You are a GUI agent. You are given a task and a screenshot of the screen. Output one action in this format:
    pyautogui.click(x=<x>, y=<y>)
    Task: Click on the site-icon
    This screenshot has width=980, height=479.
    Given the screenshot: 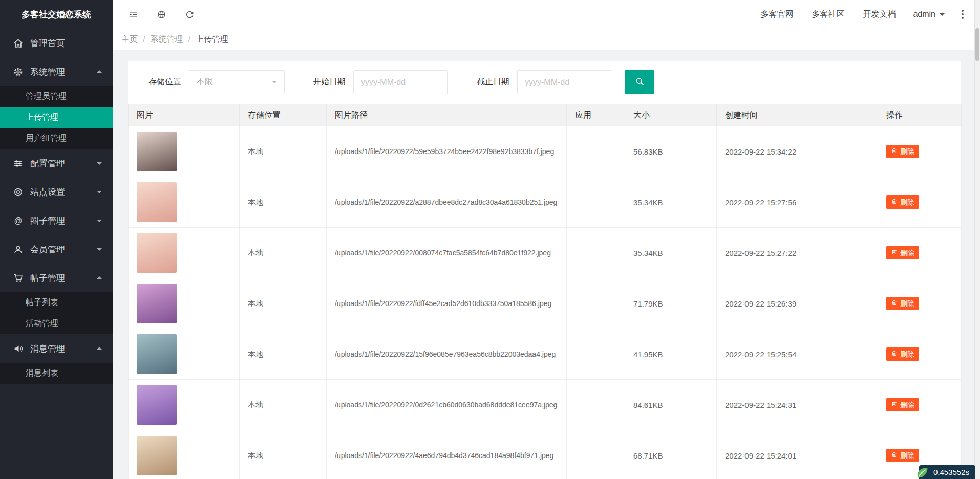 What is the action you would take?
    pyautogui.click(x=18, y=192)
    